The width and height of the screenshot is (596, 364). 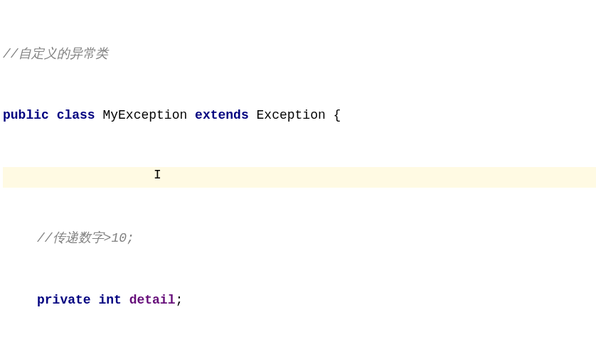 I want to click on text-caret-icon: I, so click(x=158, y=175).